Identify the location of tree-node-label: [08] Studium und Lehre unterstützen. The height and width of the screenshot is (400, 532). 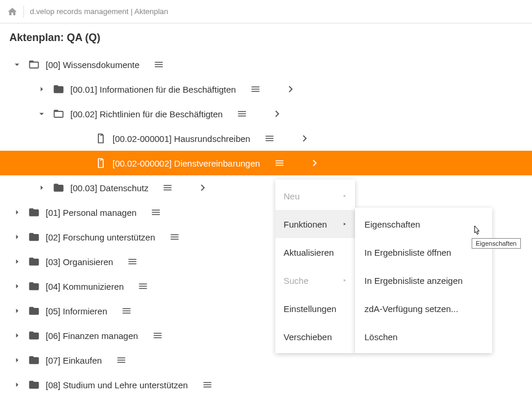
(117, 385).